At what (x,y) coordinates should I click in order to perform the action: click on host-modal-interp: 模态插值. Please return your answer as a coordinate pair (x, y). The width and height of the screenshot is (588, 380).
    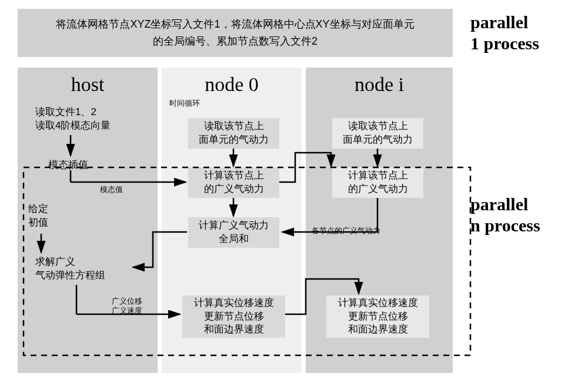
    Looking at the image, I should click on (68, 166).